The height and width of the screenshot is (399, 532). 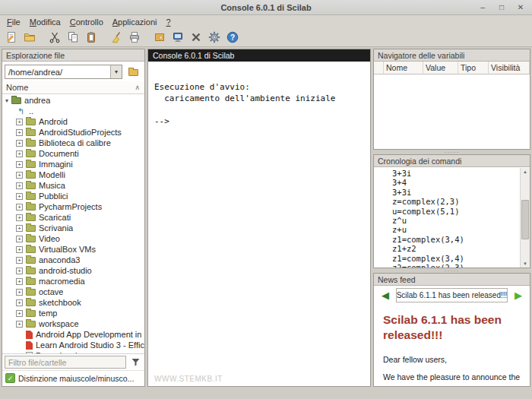 What do you see at coordinates (64, 71) in the screenshot?
I see `path-combo: /home/andrea/ ▾` at bounding box center [64, 71].